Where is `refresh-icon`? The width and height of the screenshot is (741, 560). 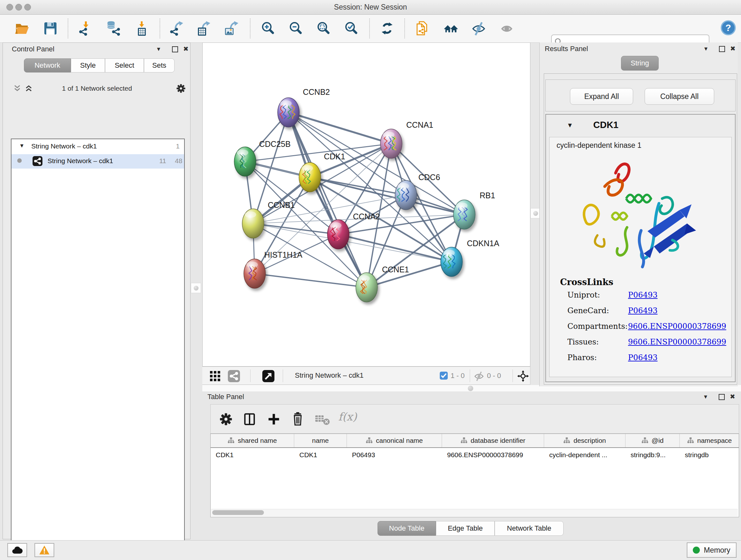 refresh-icon is located at coordinates (387, 28).